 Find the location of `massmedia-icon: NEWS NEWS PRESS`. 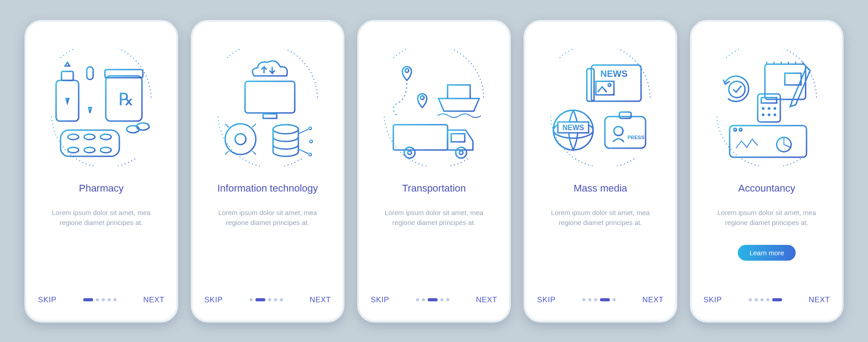

massmedia-icon: NEWS NEWS PRESS is located at coordinates (600, 108).